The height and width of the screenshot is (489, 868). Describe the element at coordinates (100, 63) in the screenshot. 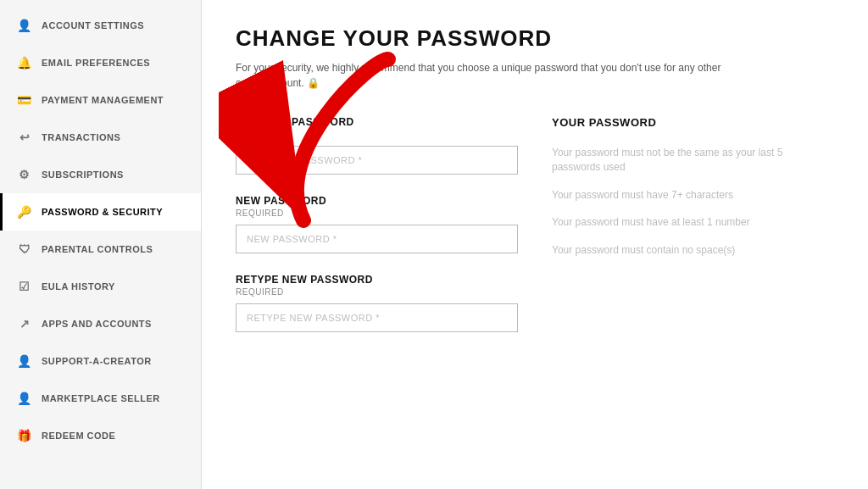

I see `sidebar-item-email-preferences: 🔔 EMAIL PREFERENCES` at that location.